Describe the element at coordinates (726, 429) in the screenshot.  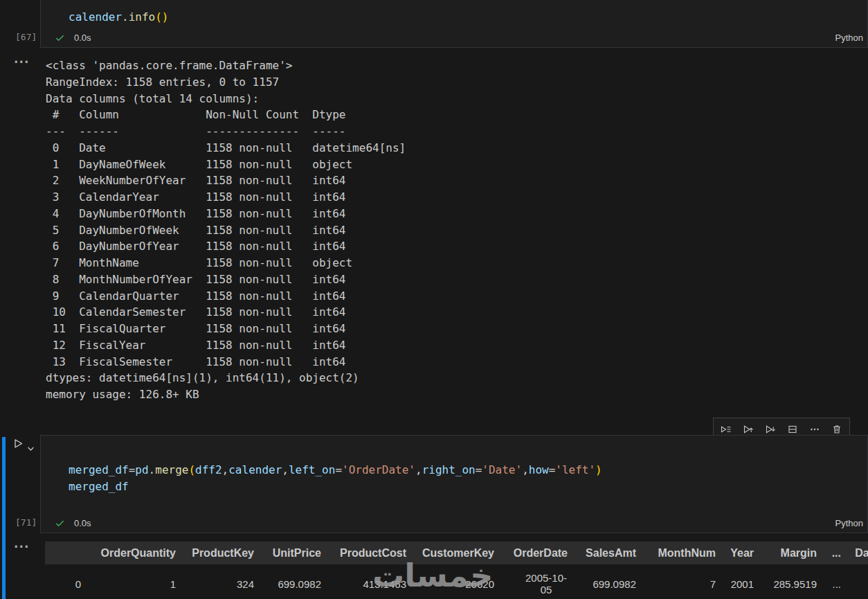
I see `execute-cells-icon` at that location.